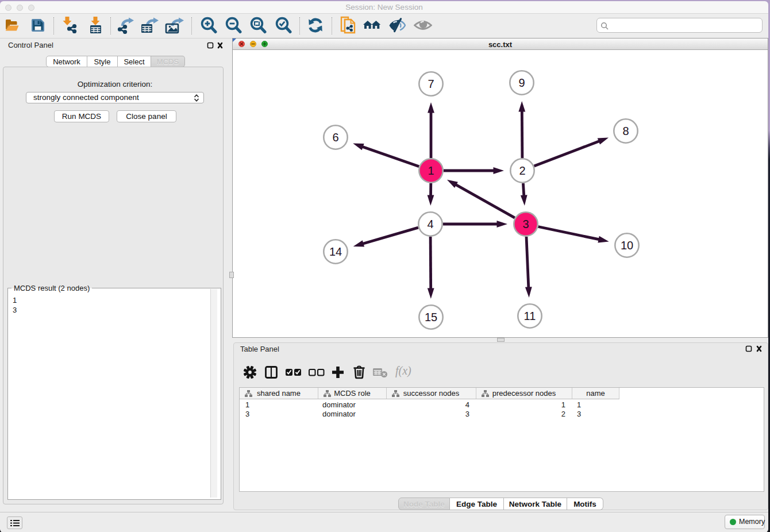 This screenshot has width=770, height=532. What do you see at coordinates (522, 83) in the screenshot?
I see `svg-text: 9` at bounding box center [522, 83].